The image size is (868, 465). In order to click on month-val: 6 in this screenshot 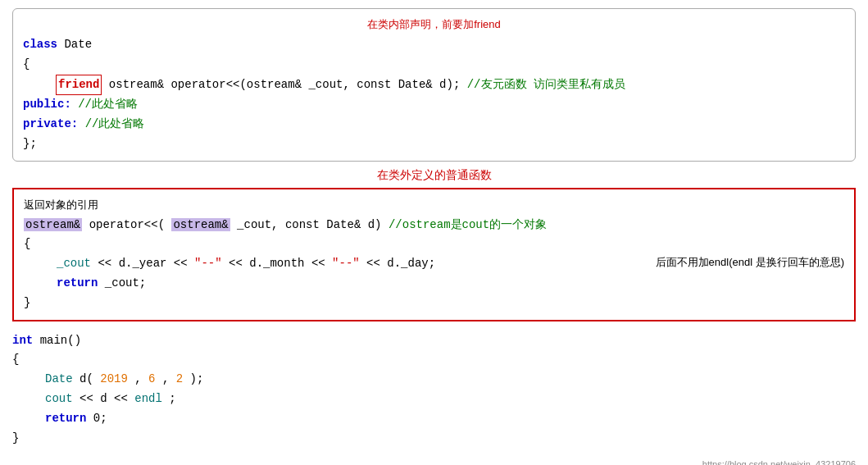, I will do `click(152, 379)`.